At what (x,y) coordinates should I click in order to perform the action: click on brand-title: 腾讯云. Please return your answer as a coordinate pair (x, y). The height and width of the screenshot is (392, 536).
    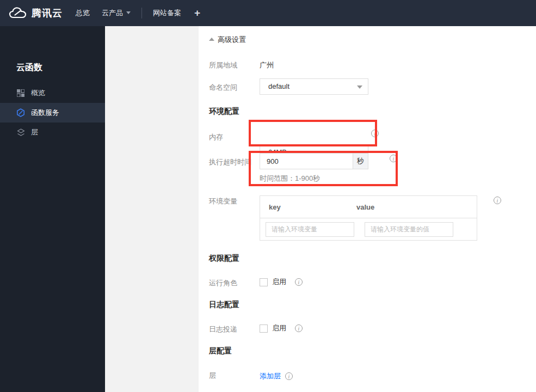
    Looking at the image, I should click on (47, 13).